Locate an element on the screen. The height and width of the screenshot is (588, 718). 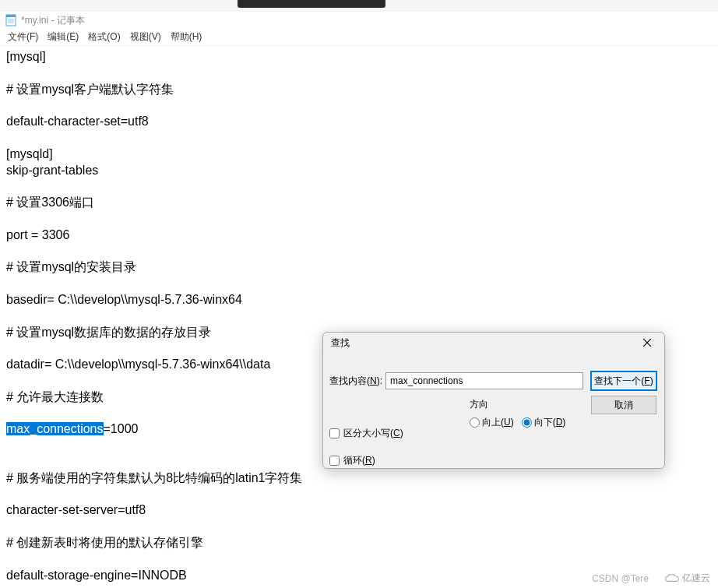
taskbar-thumb-dark is located at coordinates (311, 4).